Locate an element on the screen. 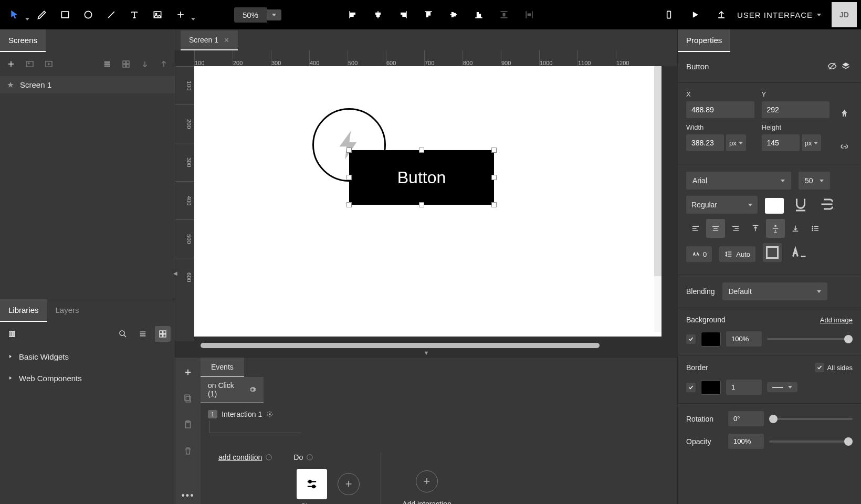 Image resolution: width=861 pixels, height=504 pixels. close-tab-icon: ✕ is located at coordinates (227, 40).